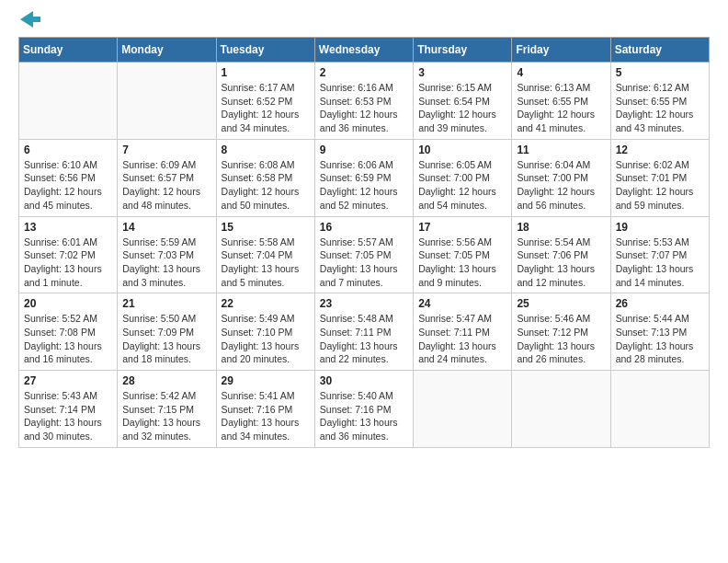 Image resolution: width=728 pixels, height=563 pixels. What do you see at coordinates (364, 50) in the screenshot?
I see `col-header-wednesday: Wednesday` at bounding box center [364, 50].